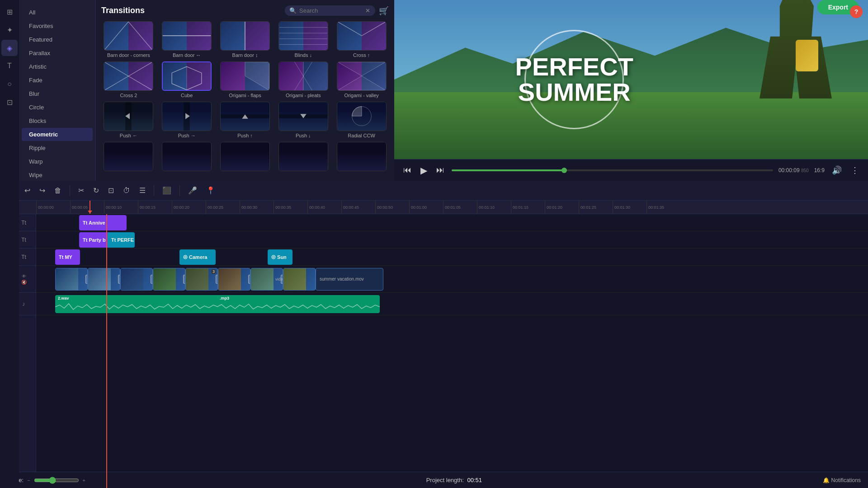  I want to click on category-warp: Warp, so click(57, 162).